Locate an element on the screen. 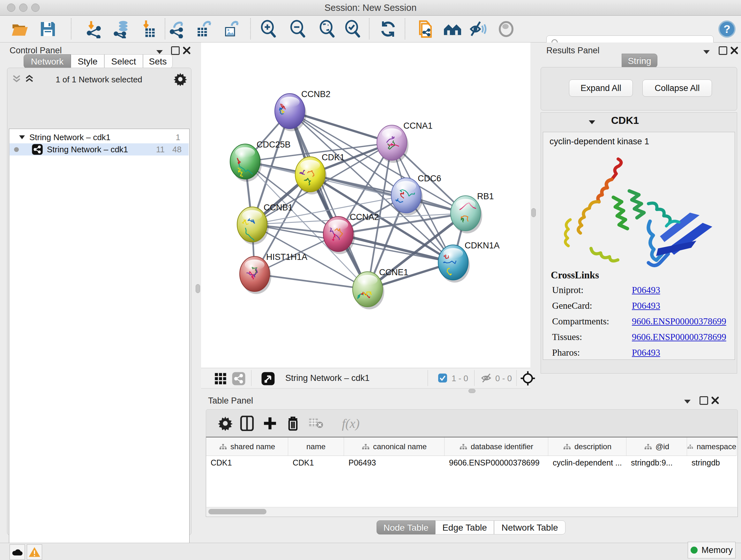  table-settings-button is located at coordinates (225, 424).